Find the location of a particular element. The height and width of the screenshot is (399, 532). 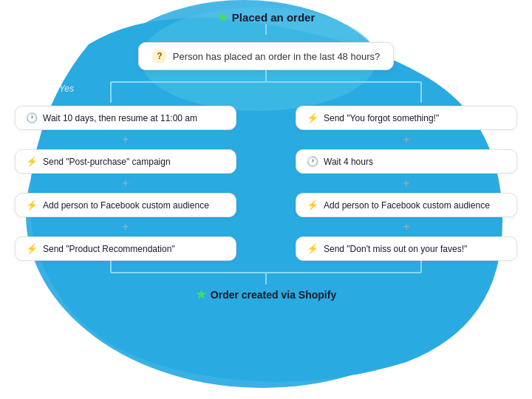

left-action-3-text: Send "Product Recommendation" is located at coordinates (109, 249).